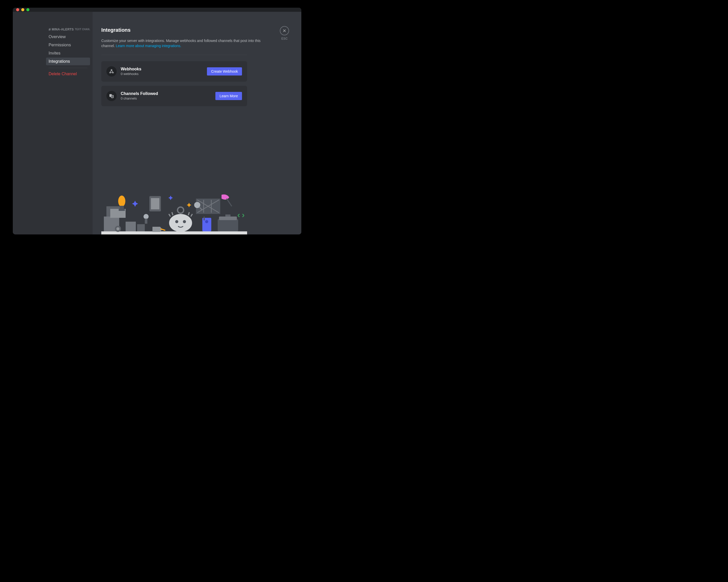 This screenshot has width=728, height=582. I want to click on close-icon, so click(284, 31).